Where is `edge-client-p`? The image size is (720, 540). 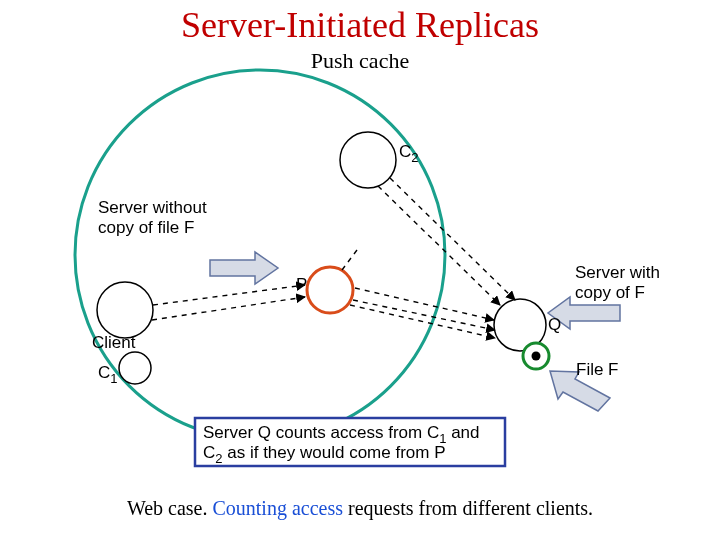 edge-client-p is located at coordinates (229, 295).